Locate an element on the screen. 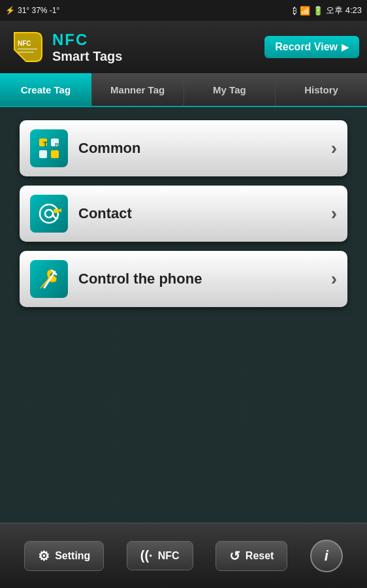 This screenshot has width=367, height=588. bluetooth-icon: ₿ is located at coordinates (295, 10).